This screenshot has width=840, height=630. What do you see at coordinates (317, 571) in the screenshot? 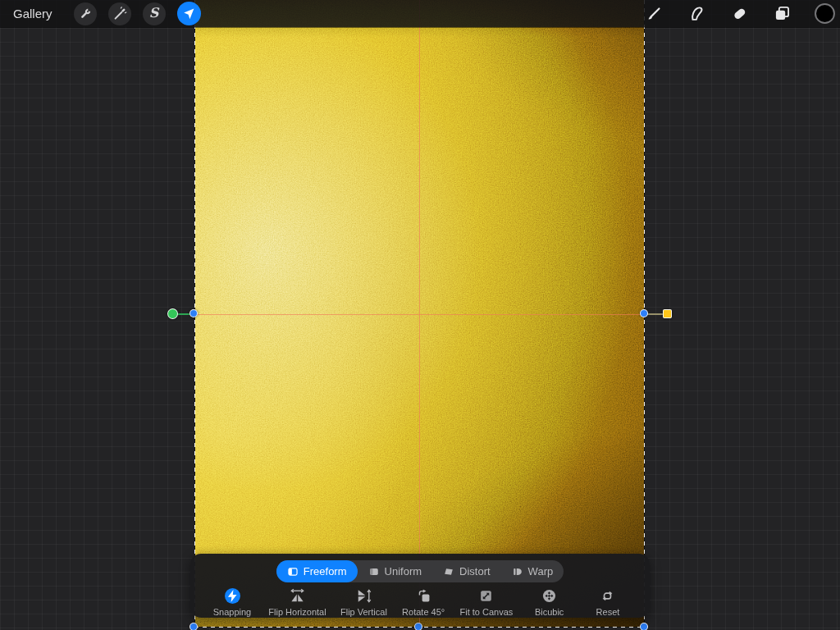
I see `mode-freeform: Freeform` at bounding box center [317, 571].